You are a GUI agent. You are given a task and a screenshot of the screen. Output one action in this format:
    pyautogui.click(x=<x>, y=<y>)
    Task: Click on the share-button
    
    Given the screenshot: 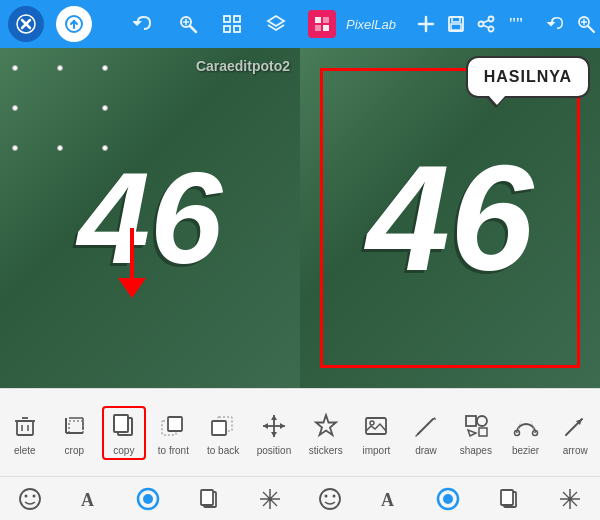 What is the action you would take?
    pyautogui.click(x=486, y=24)
    